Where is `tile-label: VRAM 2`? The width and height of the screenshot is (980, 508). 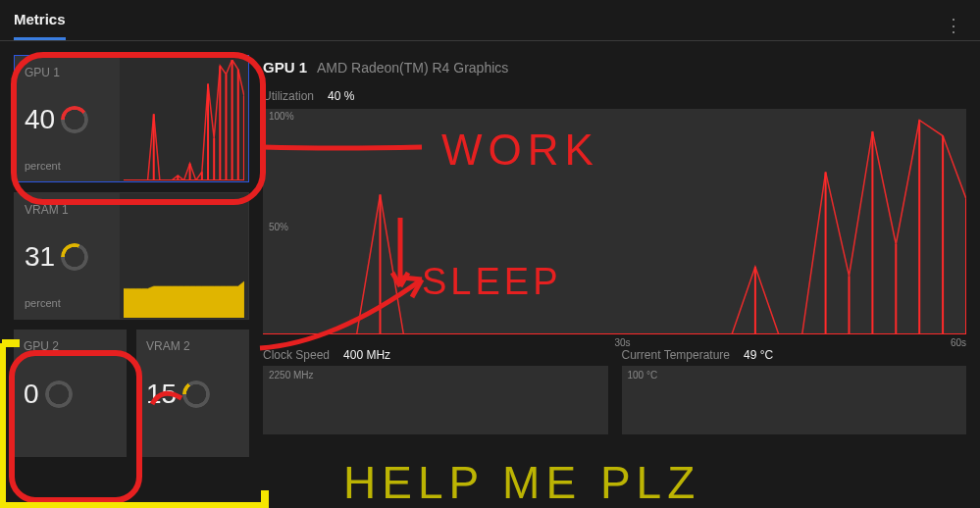
tile-label: VRAM 2 is located at coordinates (192, 346).